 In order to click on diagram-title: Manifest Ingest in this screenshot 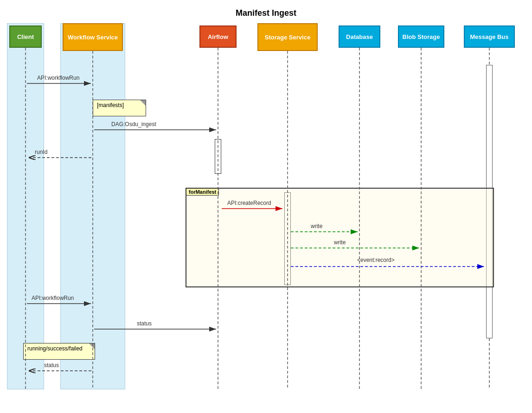, I will do `click(266, 11)`.